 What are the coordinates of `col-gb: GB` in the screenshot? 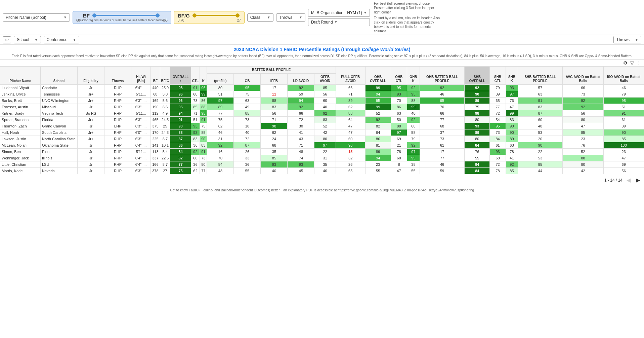 It's located at (247, 79).